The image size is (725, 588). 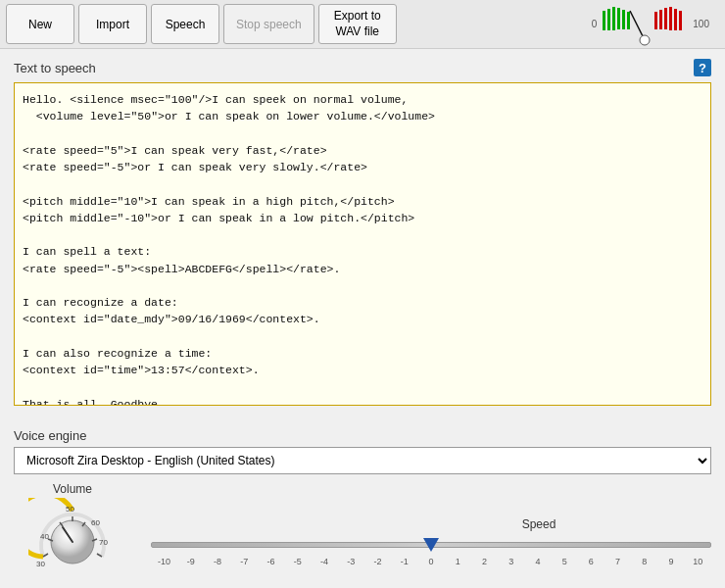 I want to click on volume-knob-area: Volume, so click(x=72, y=524).